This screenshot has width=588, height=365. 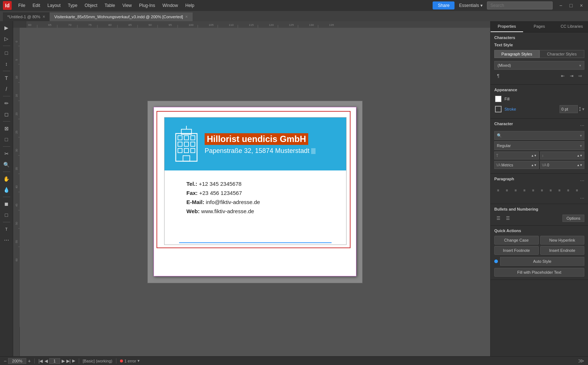 What do you see at coordinates (582, 198) in the screenshot?
I see `paragraph-align-more-icon: ···` at bounding box center [582, 198].